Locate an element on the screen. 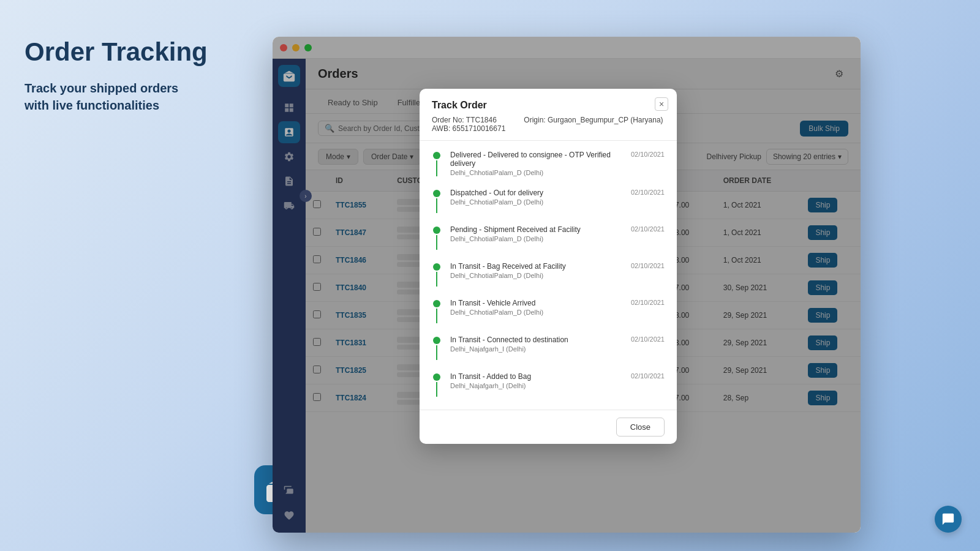  page-subtitle: Track your shipped orderswith live funct… is located at coordinates (129, 97).